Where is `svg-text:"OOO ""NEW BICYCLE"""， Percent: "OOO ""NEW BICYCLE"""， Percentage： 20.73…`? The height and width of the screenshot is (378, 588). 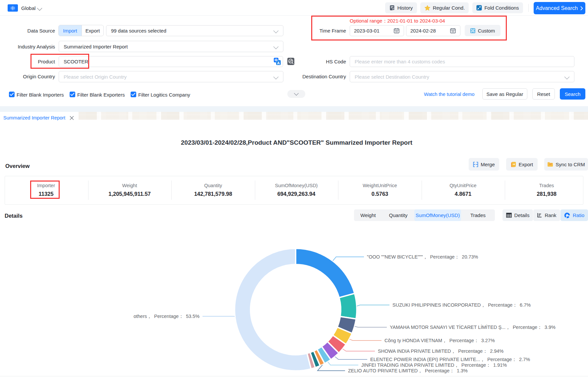
svg-text:"OOO ""NEW BICYCLE"""， Percent: "OOO ""NEW BICYCLE"""， Percentage： 20.73… is located at coordinates (423, 257).